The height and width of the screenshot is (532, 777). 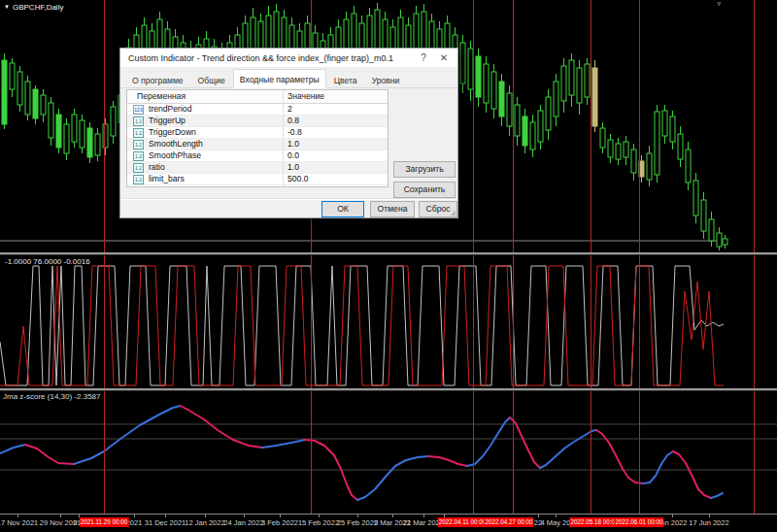 What do you see at coordinates (444, 58) in the screenshot?
I see `dialog-close-icon: ✕` at bounding box center [444, 58].